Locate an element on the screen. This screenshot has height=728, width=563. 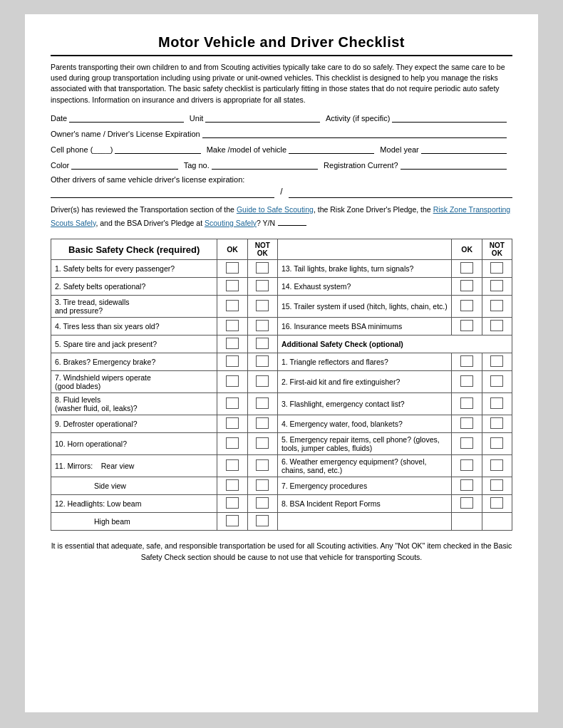
color-label: Color is located at coordinates (60, 165).